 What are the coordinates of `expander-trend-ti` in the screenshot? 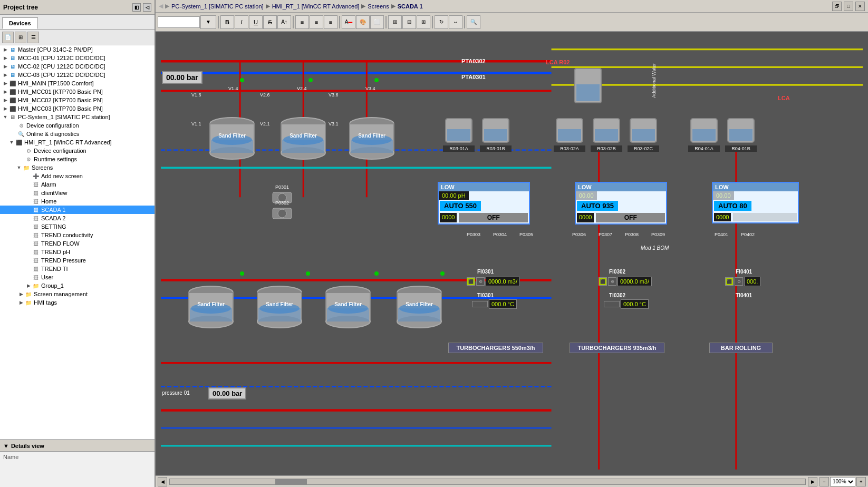 It's located at (28, 269).